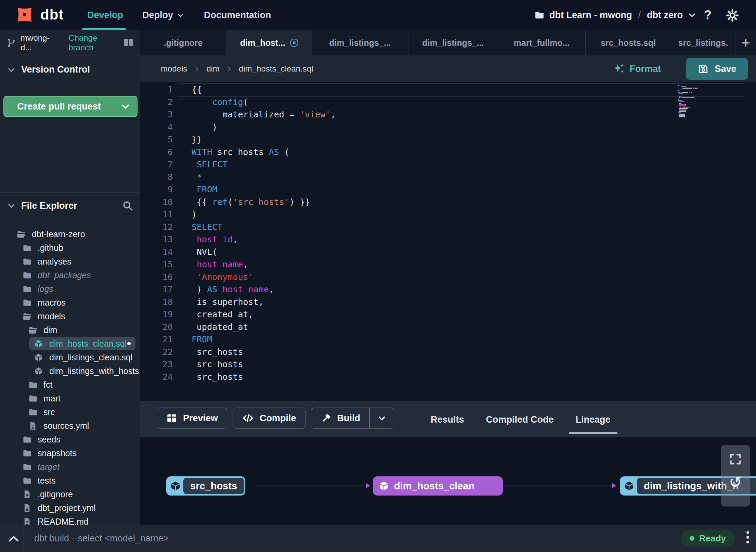  What do you see at coordinates (70, 480) in the screenshot?
I see `tree-item-tests: tests` at bounding box center [70, 480].